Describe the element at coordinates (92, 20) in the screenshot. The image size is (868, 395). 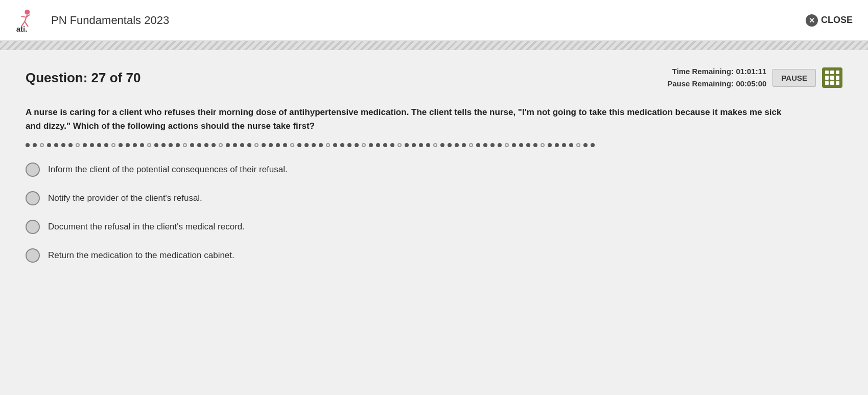
I see `header-left: ati. PN Fundamentals 2023` at that location.